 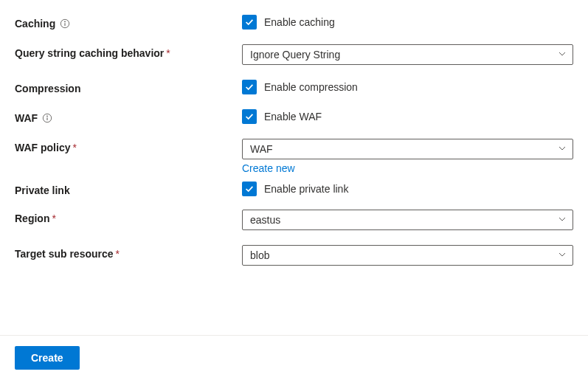 I want to click on waf-label: WAF, so click(x=128, y=117).